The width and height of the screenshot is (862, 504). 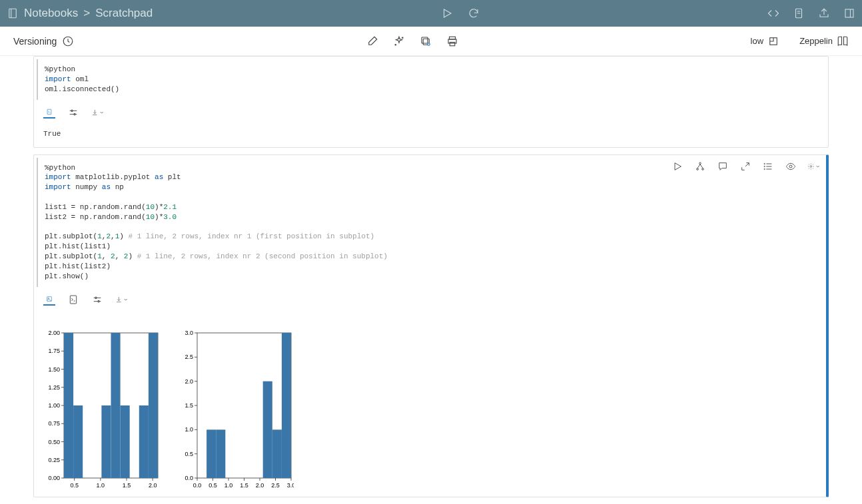 What do you see at coordinates (824, 41) in the screenshot?
I see `zeppelin-link: Zeppelin` at bounding box center [824, 41].